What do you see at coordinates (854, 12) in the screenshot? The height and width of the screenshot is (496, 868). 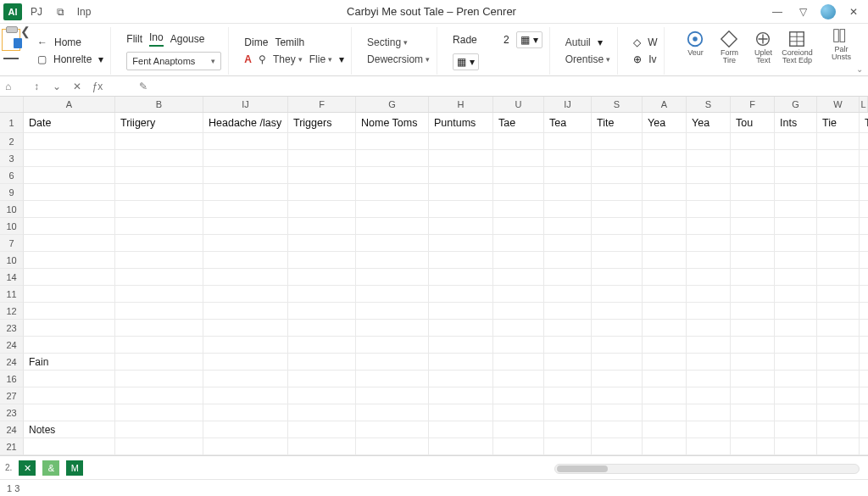 I see `close-icon: ✕` at bounding box center [854, 12].